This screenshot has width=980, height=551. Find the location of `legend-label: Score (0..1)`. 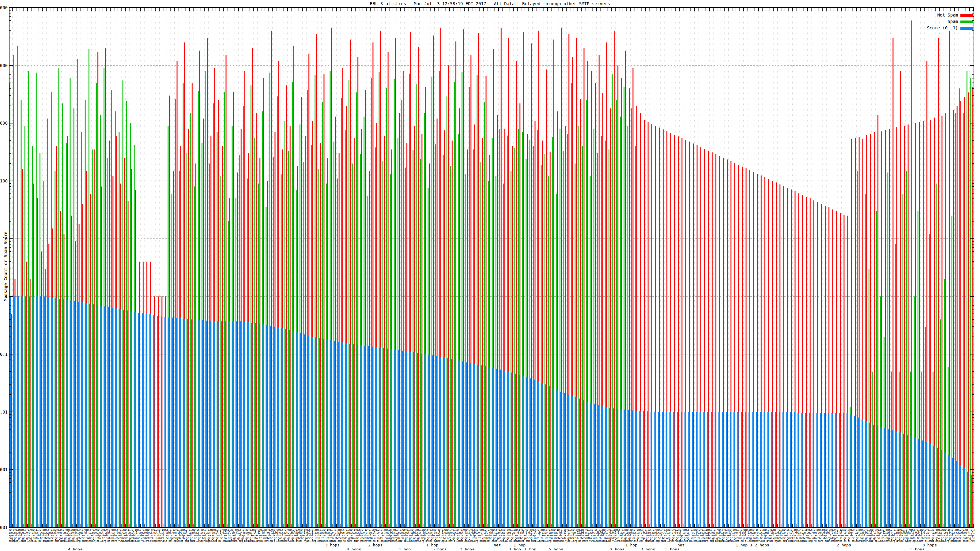

legend-label: Score (0..1) is located at coordinates (943, 28).